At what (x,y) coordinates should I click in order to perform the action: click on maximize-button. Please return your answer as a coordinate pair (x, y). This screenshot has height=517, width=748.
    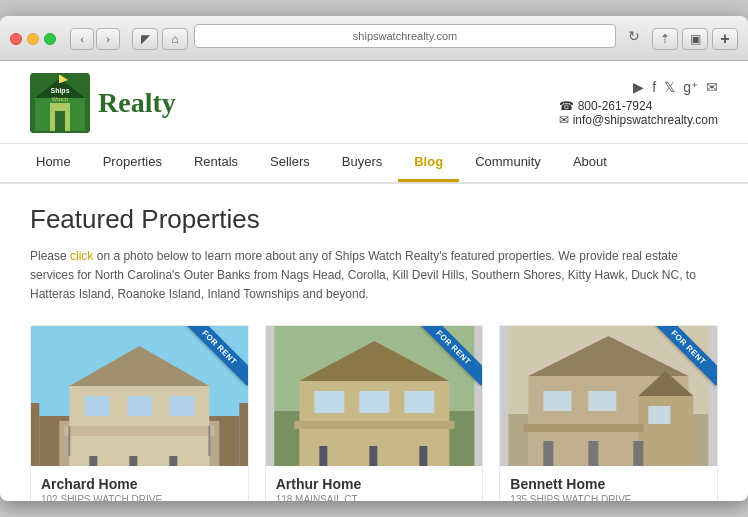
    Looking at the image, I should click on (50, 39).